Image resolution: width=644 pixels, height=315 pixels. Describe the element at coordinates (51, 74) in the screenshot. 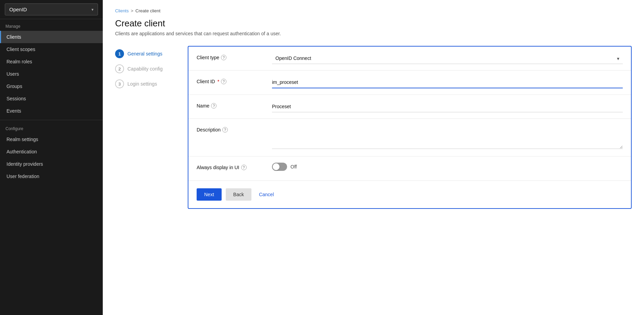

I see `sidebar-item-users: Users` at that location.